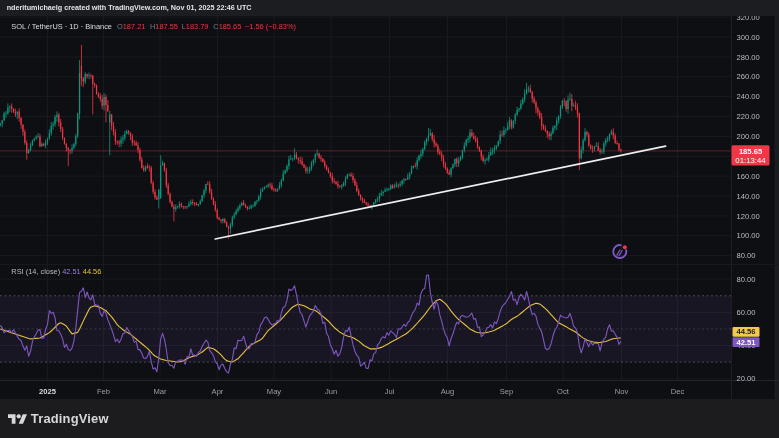  What do you see at coordinates (274, 392) in the screenshot?
I see `svg-text: May` at bounding box center [274, 392].